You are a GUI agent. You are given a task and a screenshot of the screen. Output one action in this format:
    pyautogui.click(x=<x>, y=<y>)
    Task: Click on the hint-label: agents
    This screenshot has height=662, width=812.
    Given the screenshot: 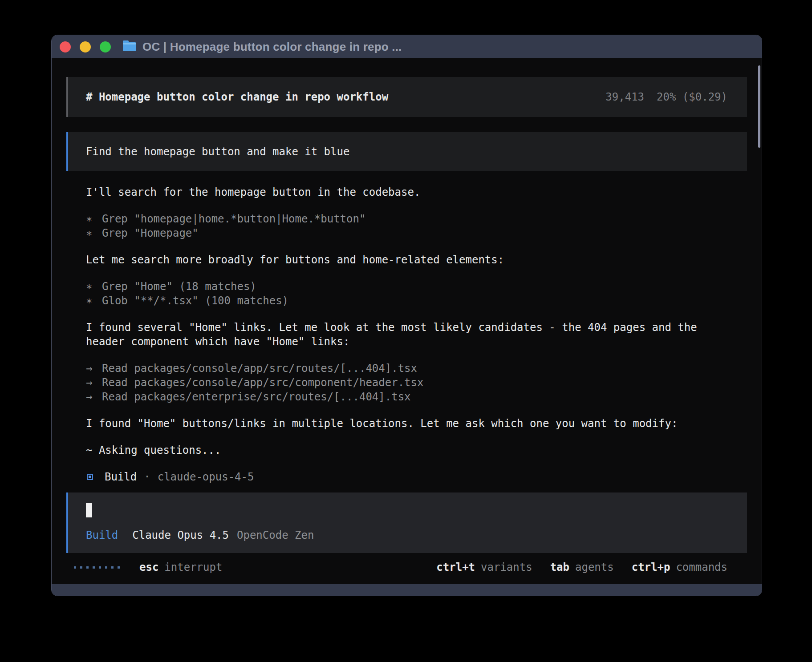 What is the action you would take?
    pyautogui.click(x=595, y=567)
    